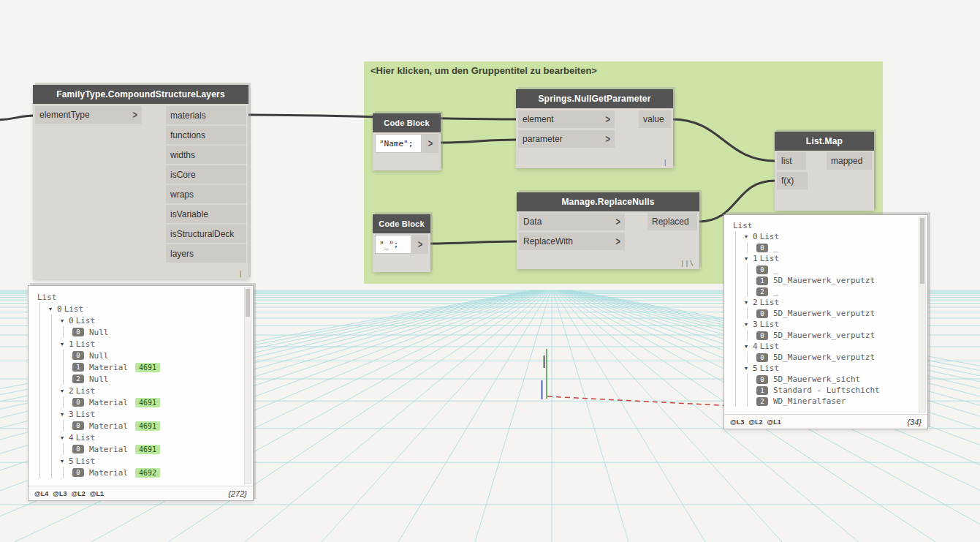 Image resolution: width=980 pixels, height=542 pixels. What do you see at coordinates (206, 116) in the screenshot?
I see `output-port-materials: materials` at bounding box center [206, 116].